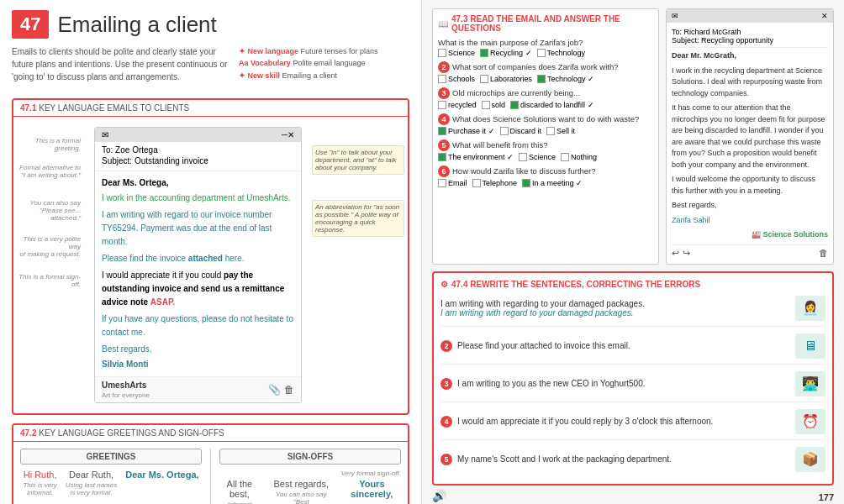  I want to click on rewrite-item-5: 5 My name's Scott and I work at the pack…, so click(633, 462).